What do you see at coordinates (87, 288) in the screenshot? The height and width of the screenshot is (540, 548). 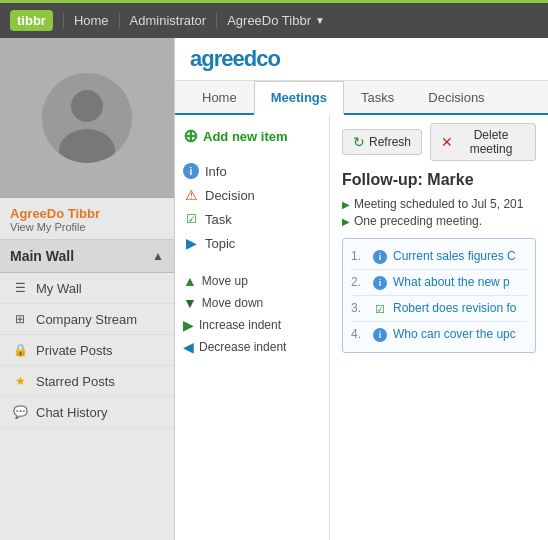 I see `sidebar-item-my-wall: ☰ My Wall` at bounding box center [87, 288].